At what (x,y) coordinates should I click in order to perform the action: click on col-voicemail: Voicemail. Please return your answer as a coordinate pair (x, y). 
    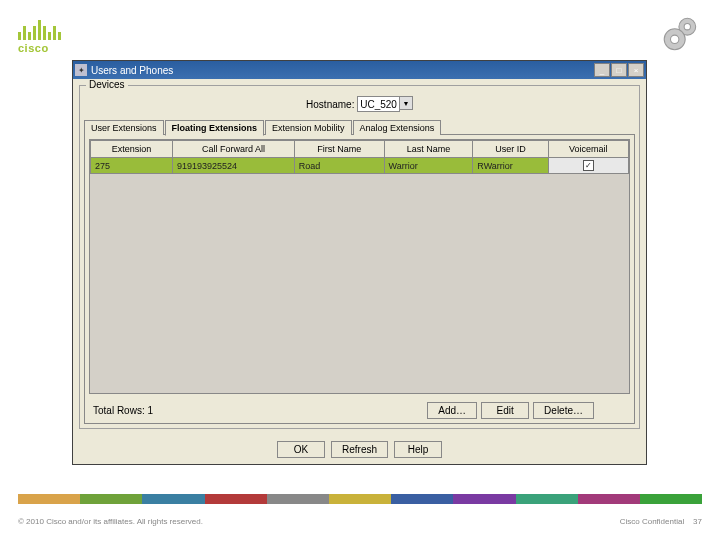
    Looking at the image, I should click on (588, 150).